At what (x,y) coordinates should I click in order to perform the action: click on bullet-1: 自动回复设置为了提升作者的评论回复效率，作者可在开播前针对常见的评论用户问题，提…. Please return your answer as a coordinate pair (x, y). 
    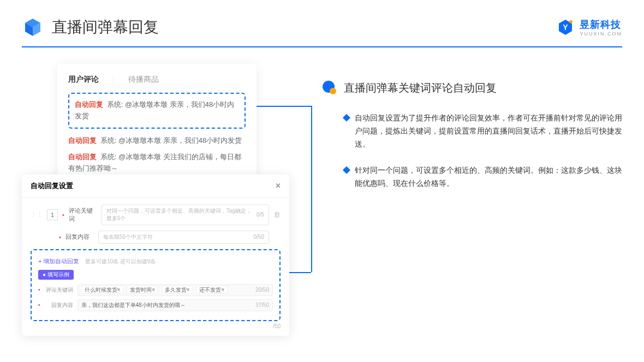
    Looking at the image, I should click on (472, 131).